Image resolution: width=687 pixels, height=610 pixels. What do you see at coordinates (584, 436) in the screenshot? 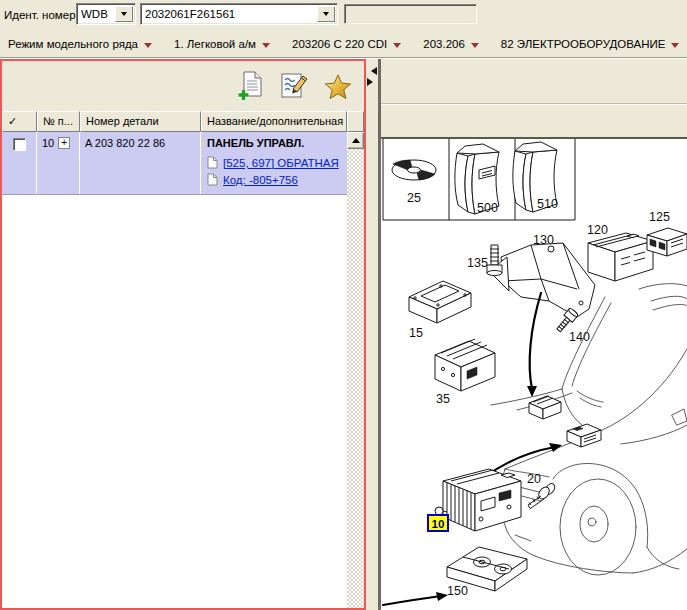
I see `part-installed-module-b` at bounding box center [584, 436].